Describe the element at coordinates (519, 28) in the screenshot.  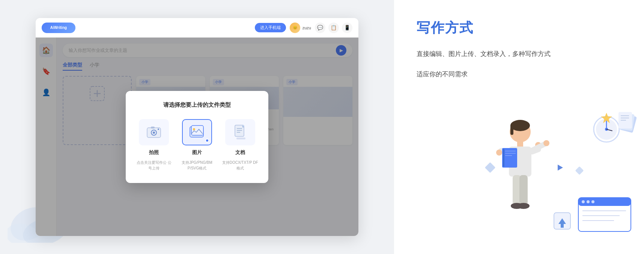
I see `section-title: 写作方式` at that location.